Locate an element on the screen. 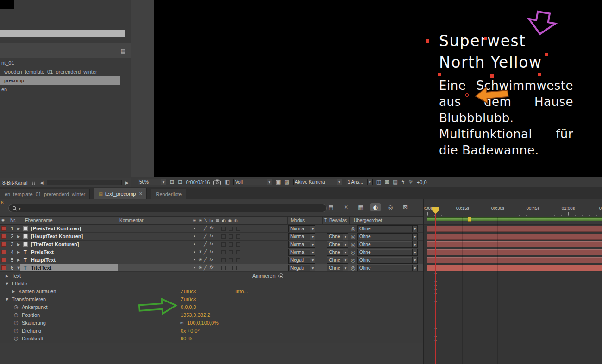 Image resolution: width=602 pixels, height=364 pixels. property-value: 100,0,100,0% is located at coordinates (203, 323).